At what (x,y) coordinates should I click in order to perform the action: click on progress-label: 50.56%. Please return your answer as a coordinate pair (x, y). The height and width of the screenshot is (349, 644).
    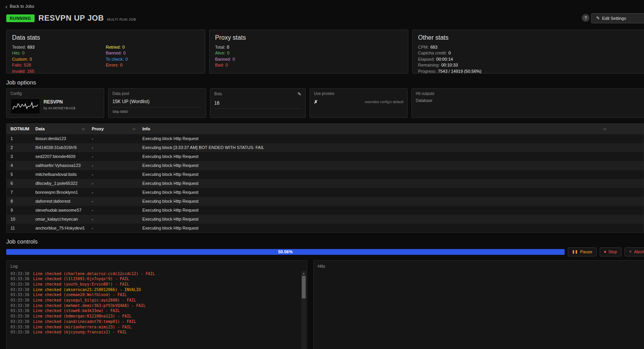
    Looking at the image, I should click on (285, 252).